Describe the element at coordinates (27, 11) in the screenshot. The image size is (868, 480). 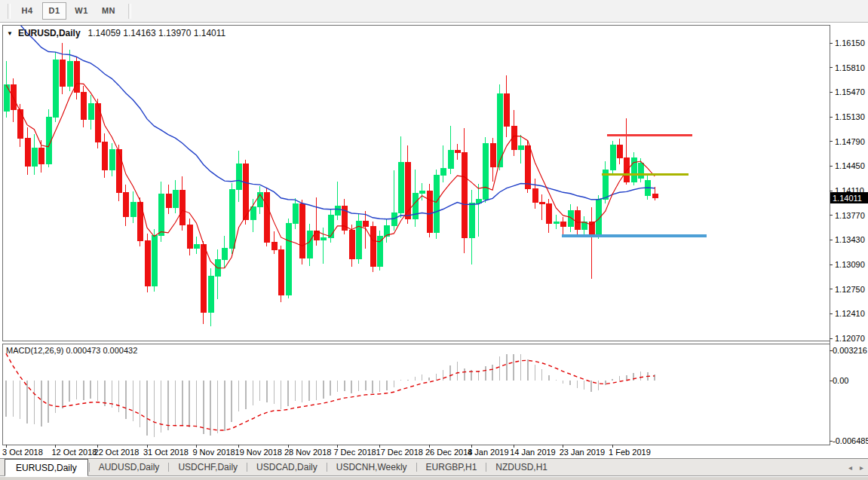
I see `timeframe-button-h4: H4` at that location.